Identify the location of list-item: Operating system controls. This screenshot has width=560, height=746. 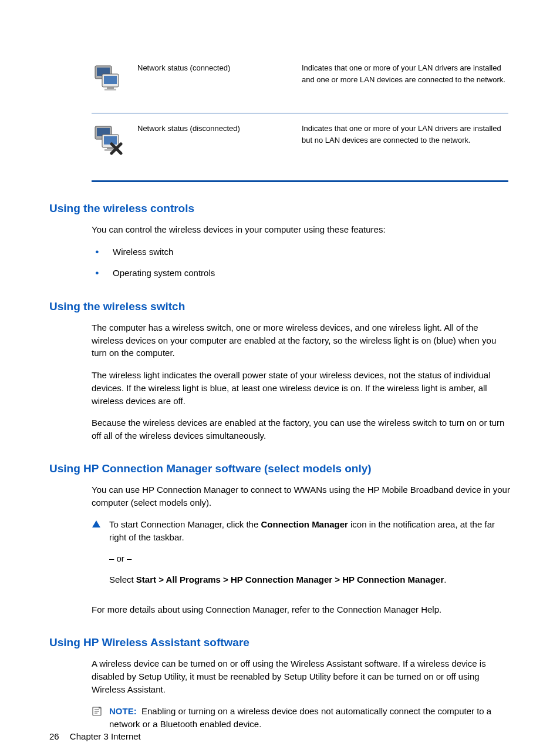
(301, 274).